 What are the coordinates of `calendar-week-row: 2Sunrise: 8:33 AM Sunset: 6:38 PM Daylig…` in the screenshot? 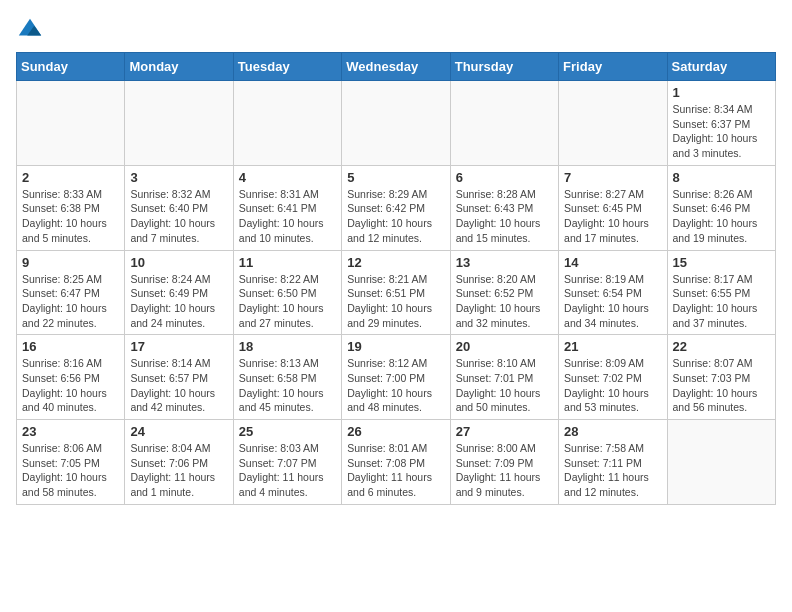 It's located at (396, 208).